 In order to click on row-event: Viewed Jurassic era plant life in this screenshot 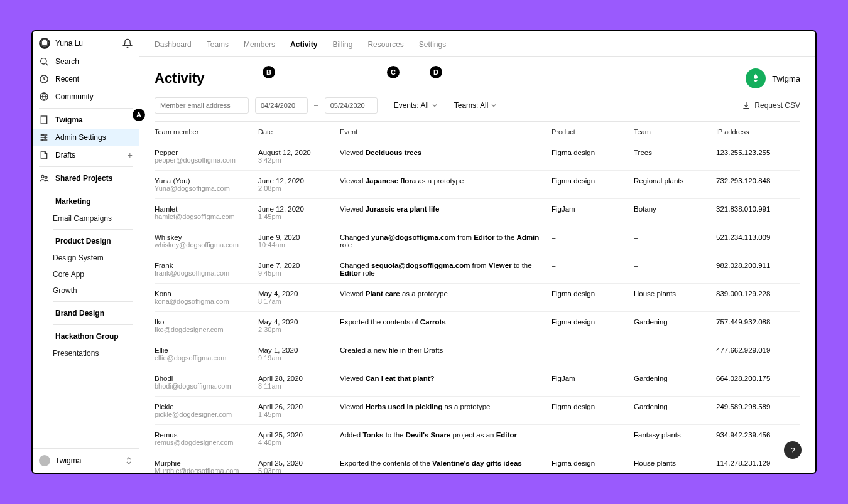, I will do `click(446, 209)`.